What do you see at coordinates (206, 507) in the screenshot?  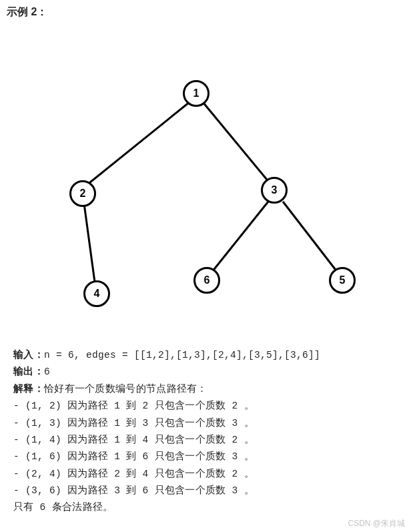 I see `final-line: 只有 6 条合法路径。` at bounding box center [206, 507].